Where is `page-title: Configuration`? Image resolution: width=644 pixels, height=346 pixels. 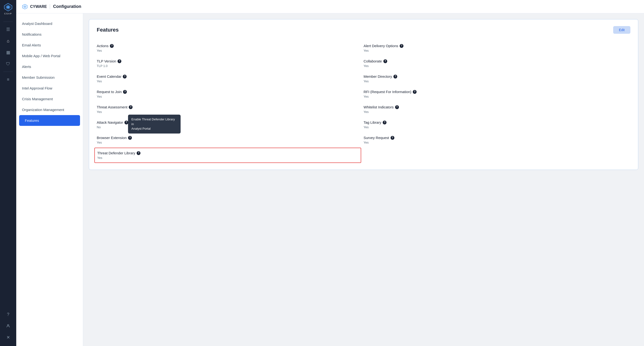 page-title: Configuration is located at coordinates (66, 7).